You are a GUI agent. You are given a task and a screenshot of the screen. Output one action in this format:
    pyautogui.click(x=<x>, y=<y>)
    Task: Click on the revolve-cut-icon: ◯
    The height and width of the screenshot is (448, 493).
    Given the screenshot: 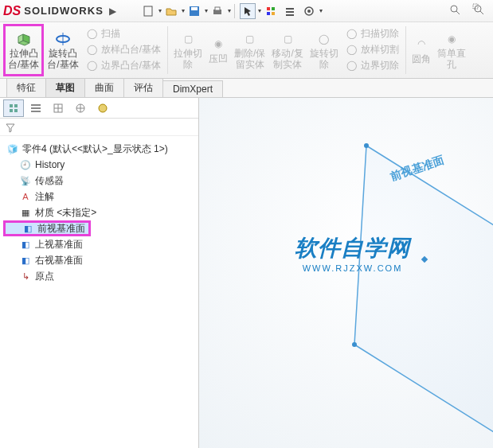 What is the action you would take?
    pyautogui.click(x=324, y=39)
    